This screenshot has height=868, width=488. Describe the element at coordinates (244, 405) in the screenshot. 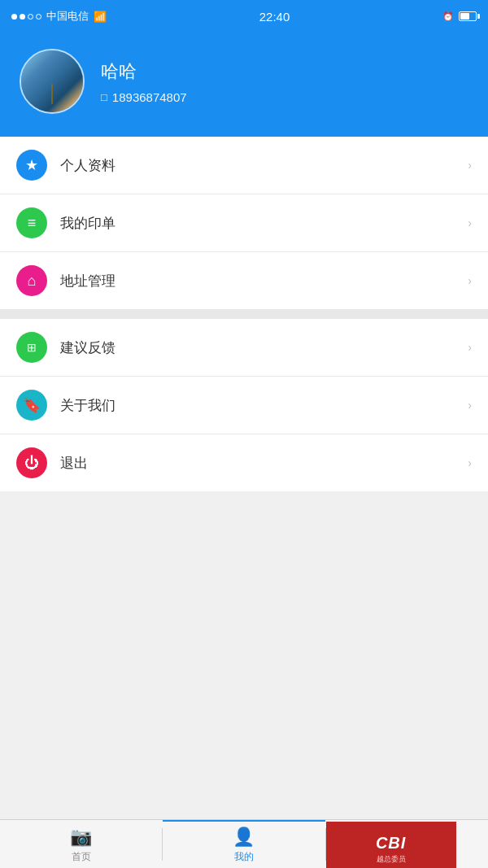

I see `menu-item-about: 🔖 关于我们 ›` at that location.